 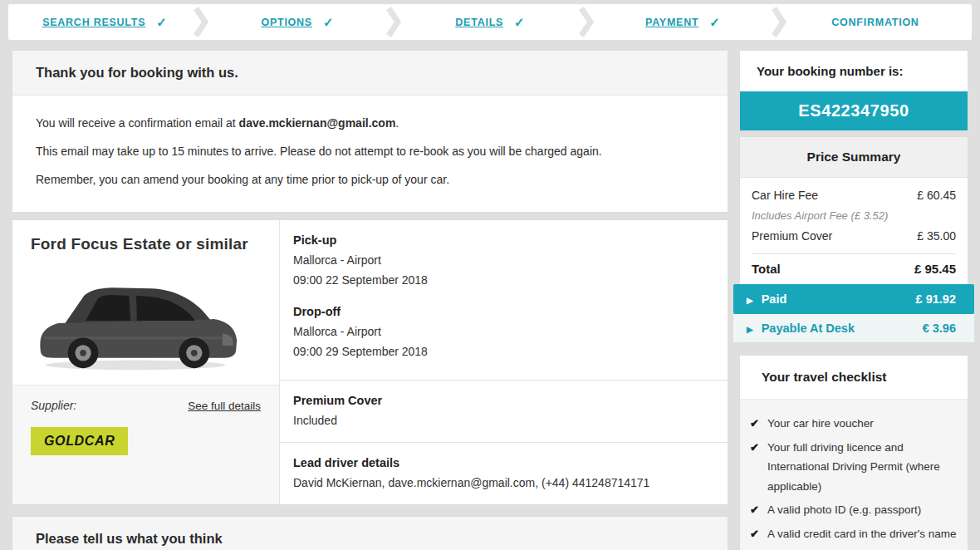 What do you see at coordinates (854, 377) in the screenshot?
I see `travel-checklist-title: Your travel checklist` at bounding box center [854, 377].